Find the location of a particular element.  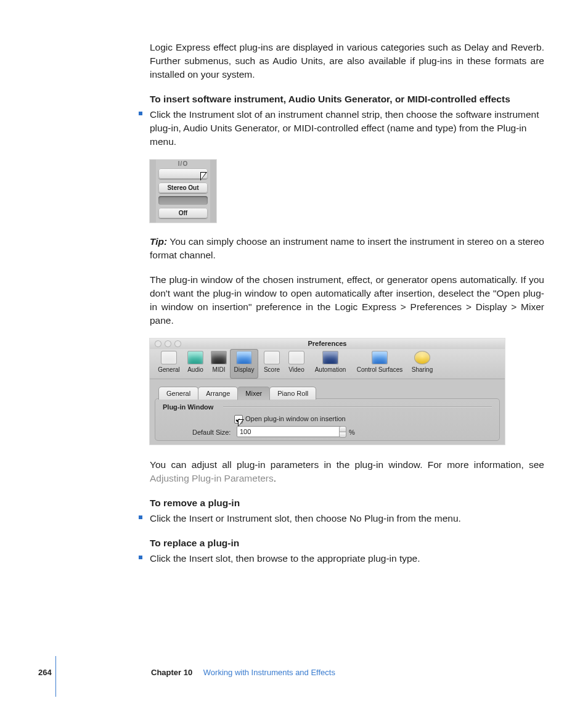

window-close-icon is located at coordinates (158, 344).